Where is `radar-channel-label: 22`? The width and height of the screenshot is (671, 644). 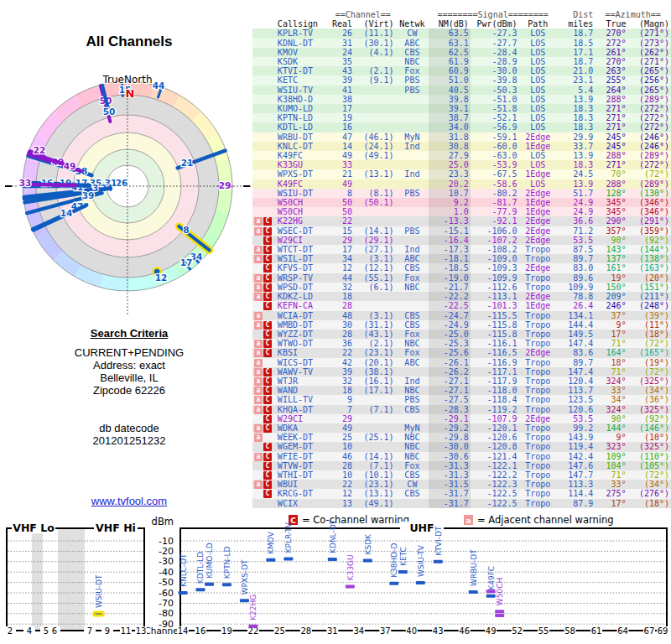
radar-channel-label: 22 is located at coordinates (40, 150).